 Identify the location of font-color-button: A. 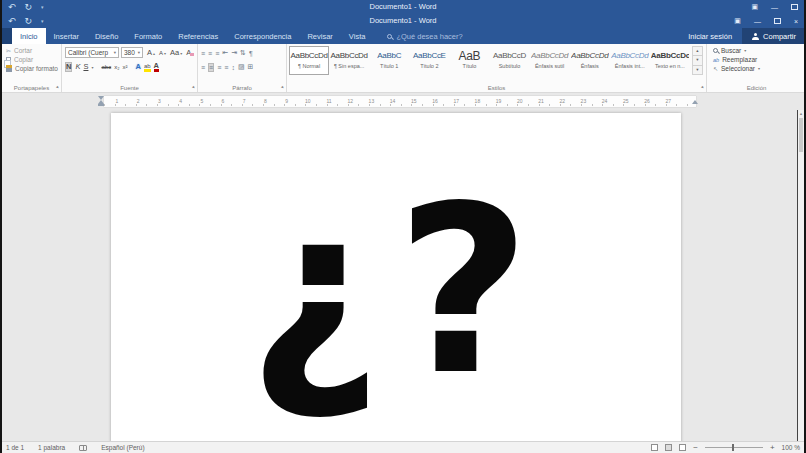
(156, 68).